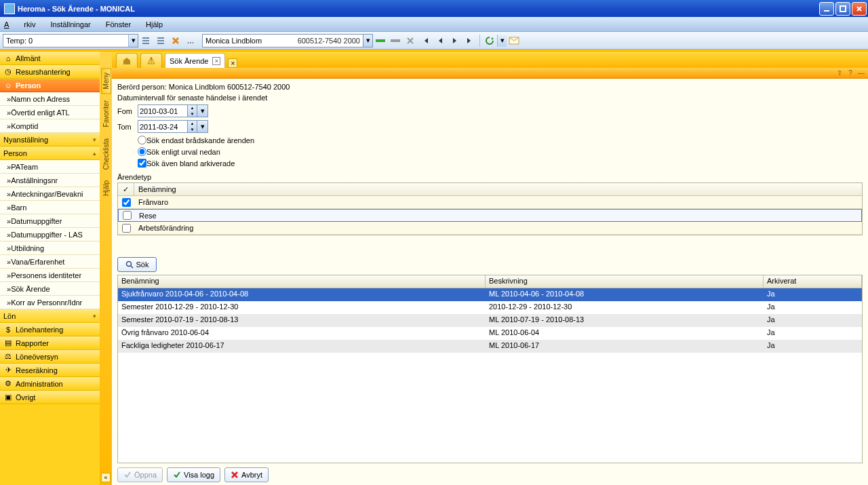  Describe the element at coordinates (106, 114) in the screenshot. I see `vtab-favoriter: Favoriter` at that location.